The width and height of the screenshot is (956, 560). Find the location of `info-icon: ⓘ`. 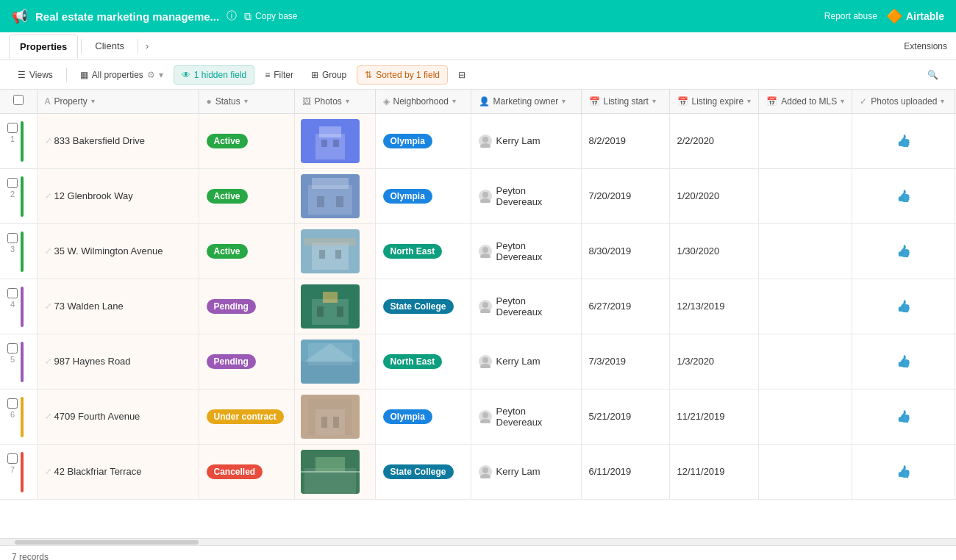

info-icon: ⓘ is located at coordinates (232, 16).